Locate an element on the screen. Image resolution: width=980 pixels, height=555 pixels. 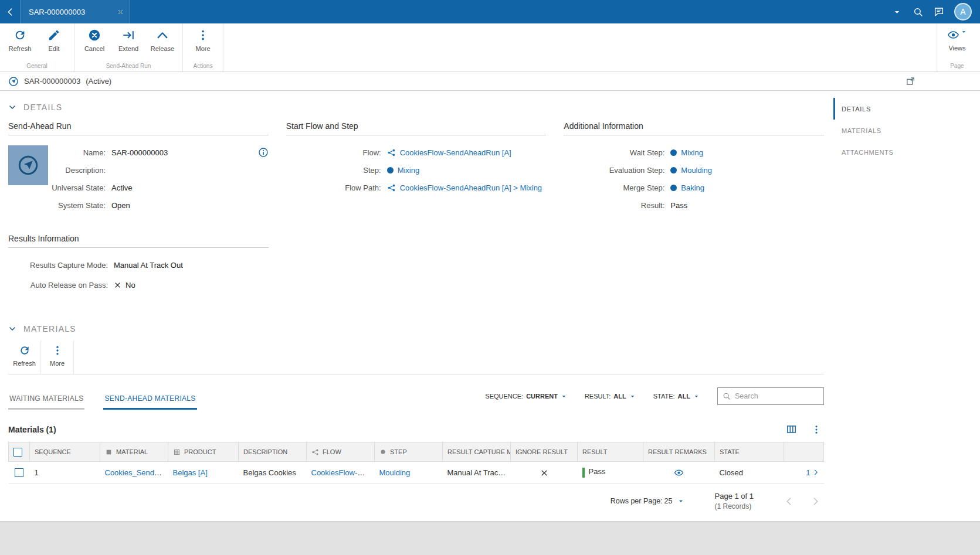
more-button: More is located at coordinates (203, 43).